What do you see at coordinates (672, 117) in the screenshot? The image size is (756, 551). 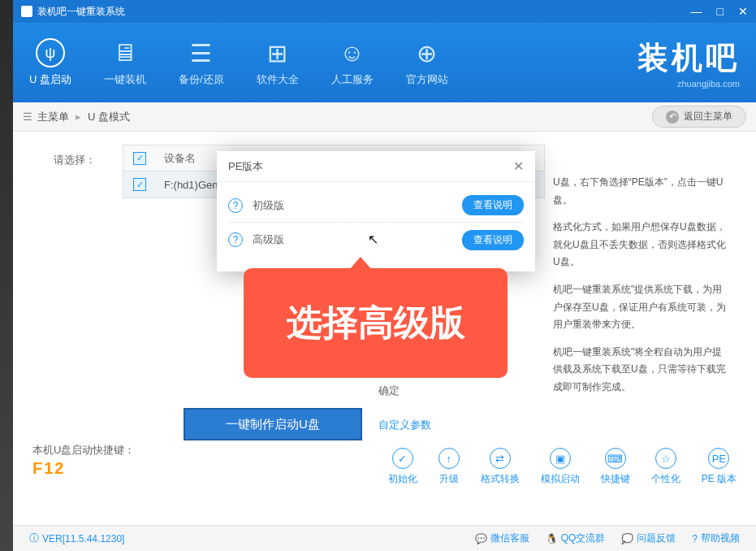 I see `back-icon: ↶` at bounding box center [672, 117].